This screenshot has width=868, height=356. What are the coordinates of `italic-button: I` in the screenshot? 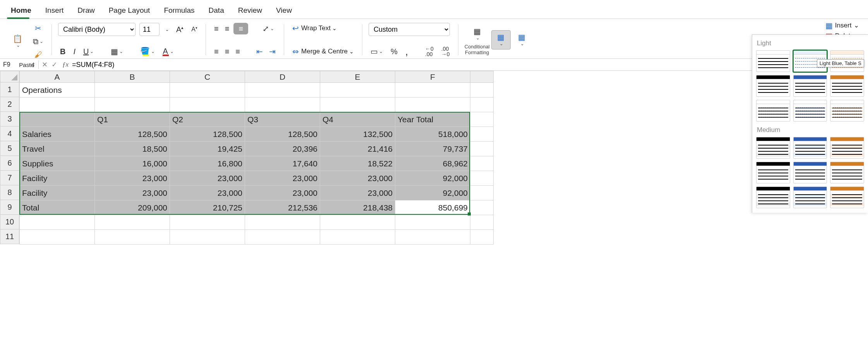 It's located at (74, 51).